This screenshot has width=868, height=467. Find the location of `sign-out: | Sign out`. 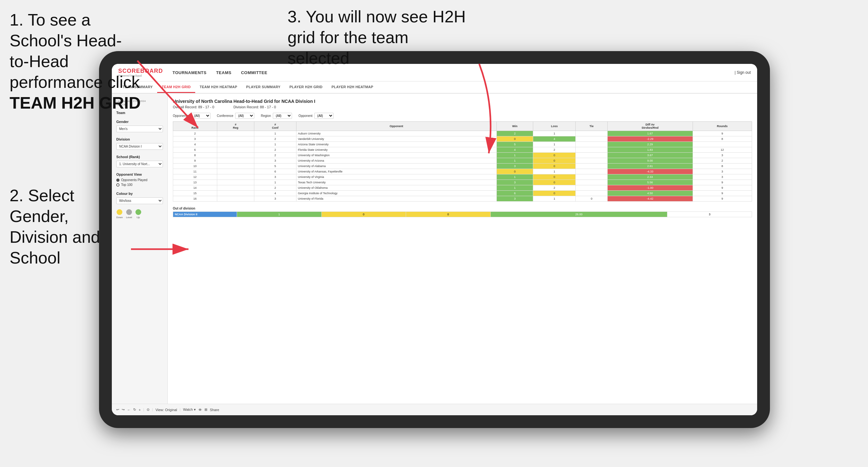

sign-out: | Sign out is located at coordinates (743, 73).